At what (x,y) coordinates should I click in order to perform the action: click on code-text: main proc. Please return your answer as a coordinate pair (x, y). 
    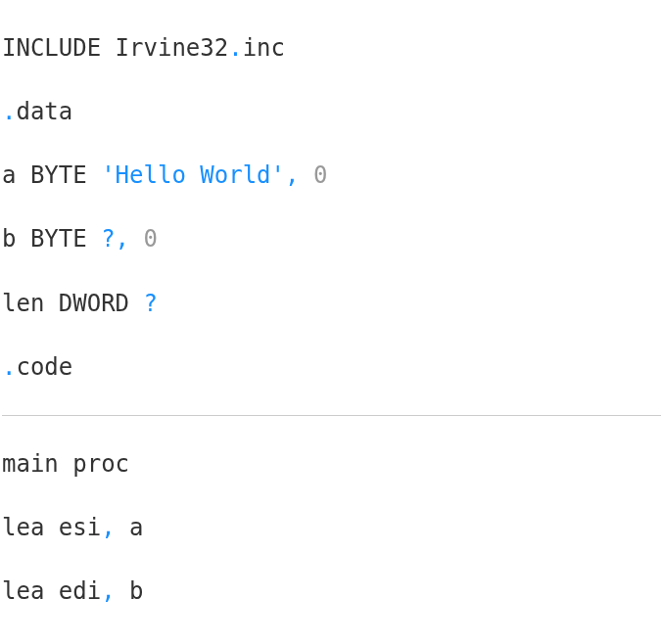
    Looking at the image, I should click on (66, 464).